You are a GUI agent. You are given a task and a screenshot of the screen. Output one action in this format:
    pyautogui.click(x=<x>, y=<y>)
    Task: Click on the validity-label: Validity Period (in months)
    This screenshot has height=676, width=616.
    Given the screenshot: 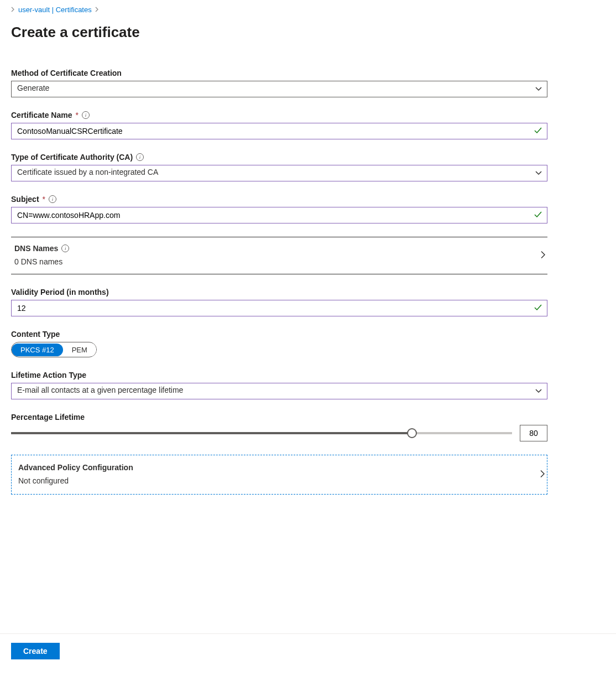 What is the action you would take?
    pyautogui.click(x=308, y=292)
    